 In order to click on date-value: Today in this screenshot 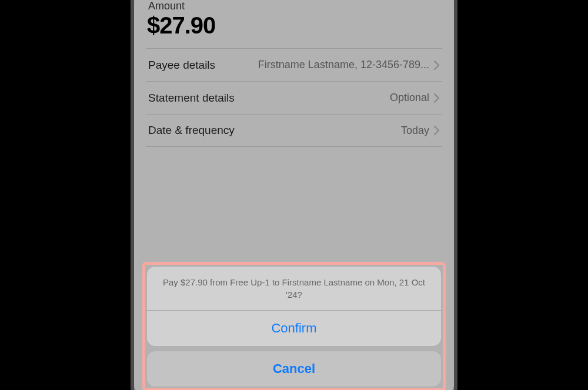, I will do `click(332, 130)`.